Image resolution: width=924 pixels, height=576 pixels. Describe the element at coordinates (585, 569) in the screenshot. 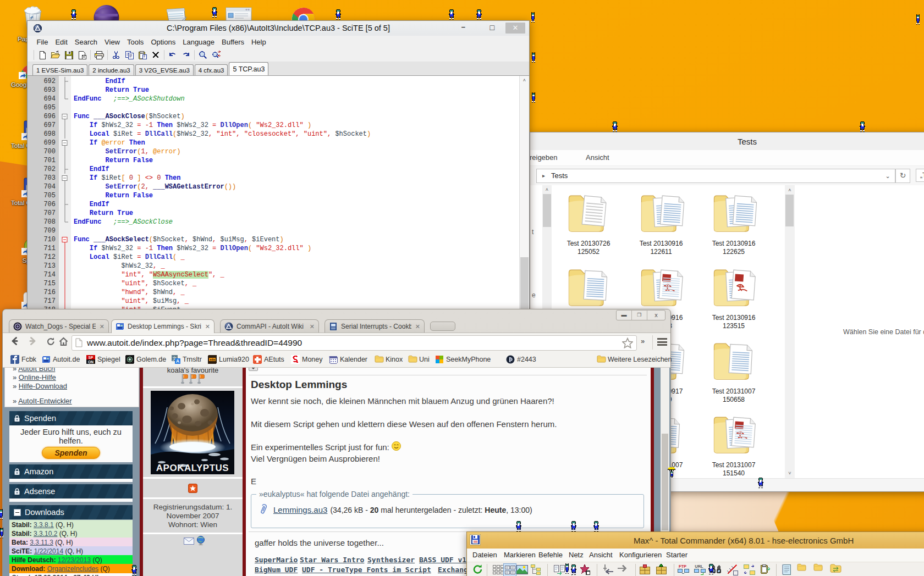

I see `tc-toolbar-star-button` at that location.